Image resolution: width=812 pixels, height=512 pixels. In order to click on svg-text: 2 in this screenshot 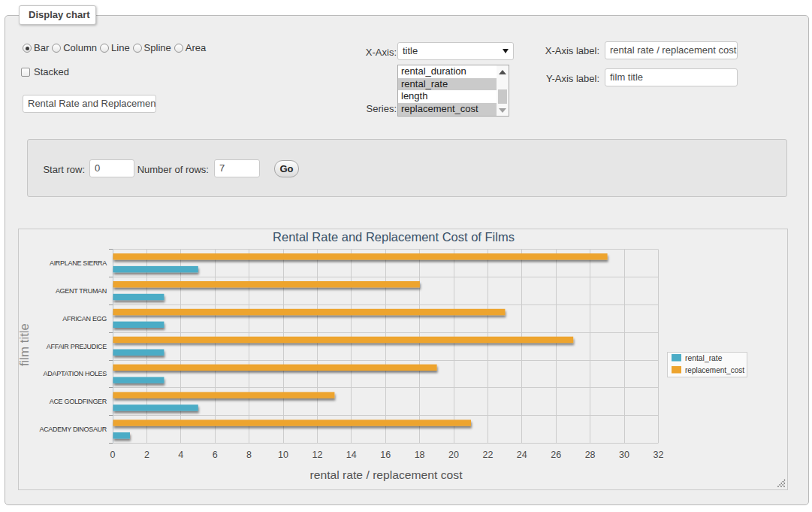, I will do `click(147, 455)`.